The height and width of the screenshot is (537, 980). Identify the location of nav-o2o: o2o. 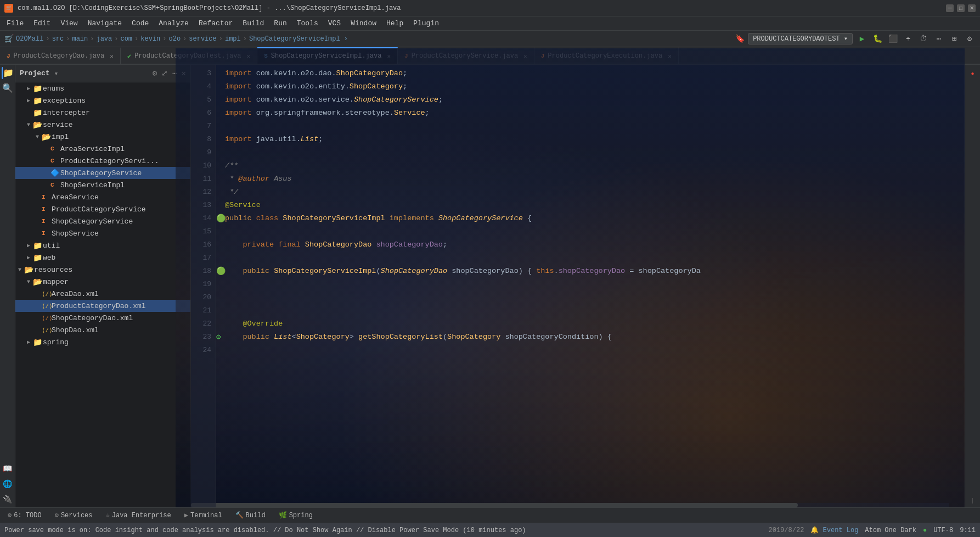
(175, 39).